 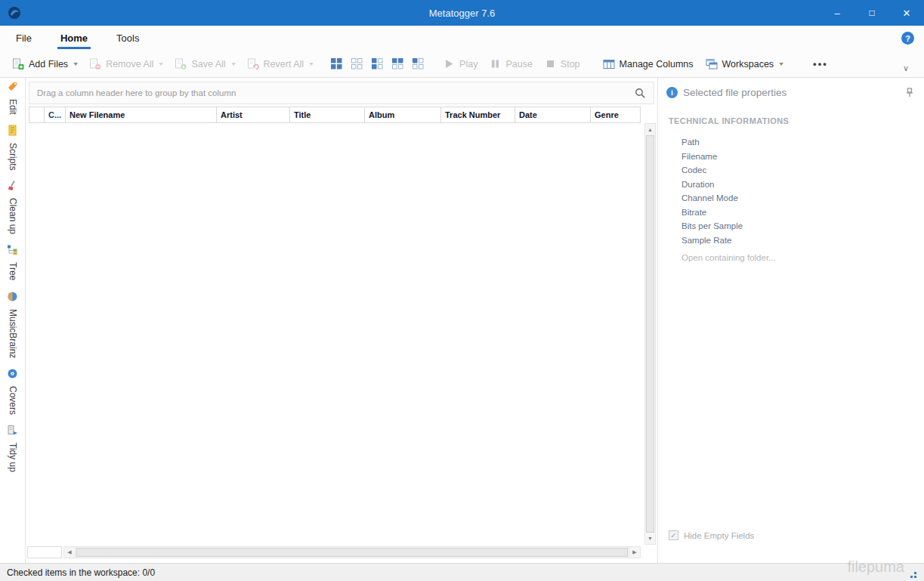 What do you see at coordinates (378, 63) in the screenshot?
I see `view-layout-3-icon` at bounding box center [378, 63].